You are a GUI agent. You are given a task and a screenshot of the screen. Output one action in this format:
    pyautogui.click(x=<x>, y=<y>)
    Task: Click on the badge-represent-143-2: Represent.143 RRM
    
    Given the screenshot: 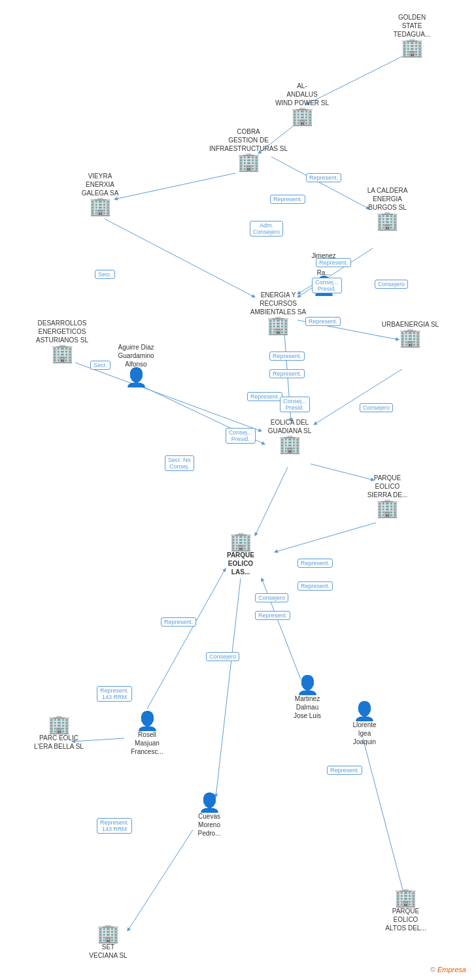 What is the action you would take?
    pyautogui.click(x=114, y=826)
    